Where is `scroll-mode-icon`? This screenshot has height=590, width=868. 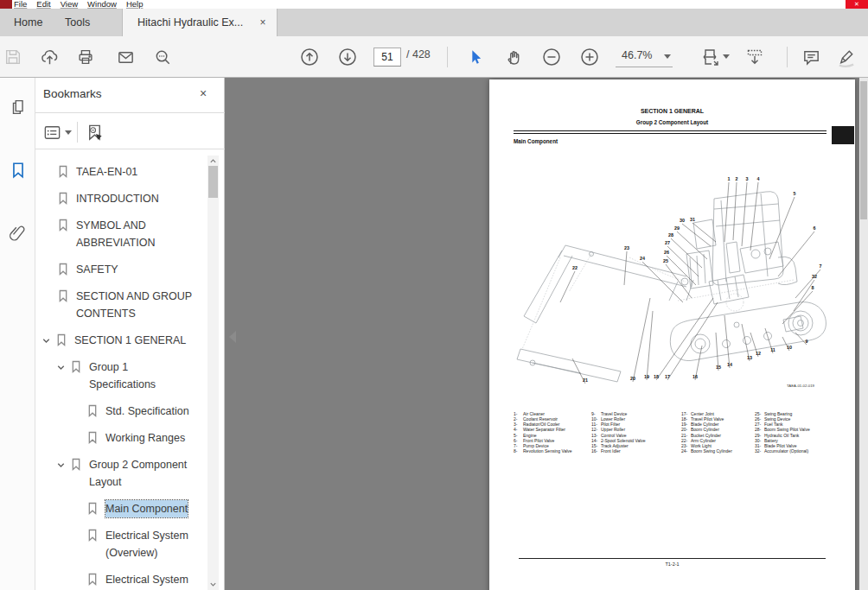 scroll-mode-icon is located at coordinates (755, 57).